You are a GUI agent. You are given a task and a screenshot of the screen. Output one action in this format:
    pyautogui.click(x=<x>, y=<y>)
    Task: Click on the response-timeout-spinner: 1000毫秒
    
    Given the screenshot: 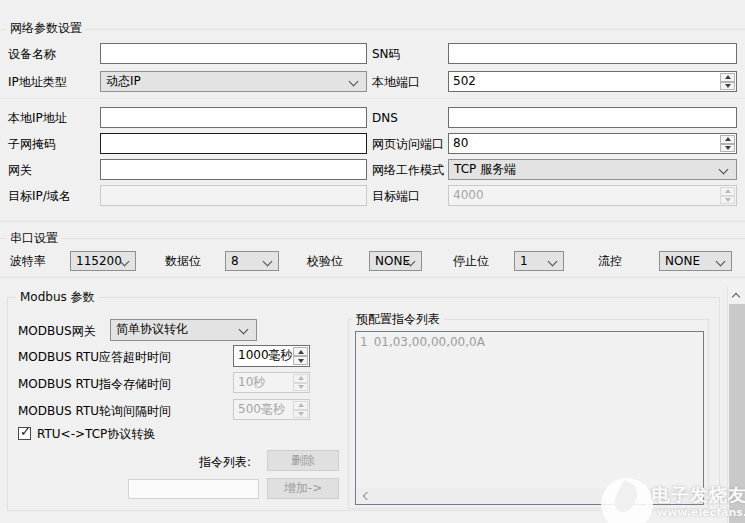 What is the action you would take?
    pyautogui.click(x=272, y=356)
    